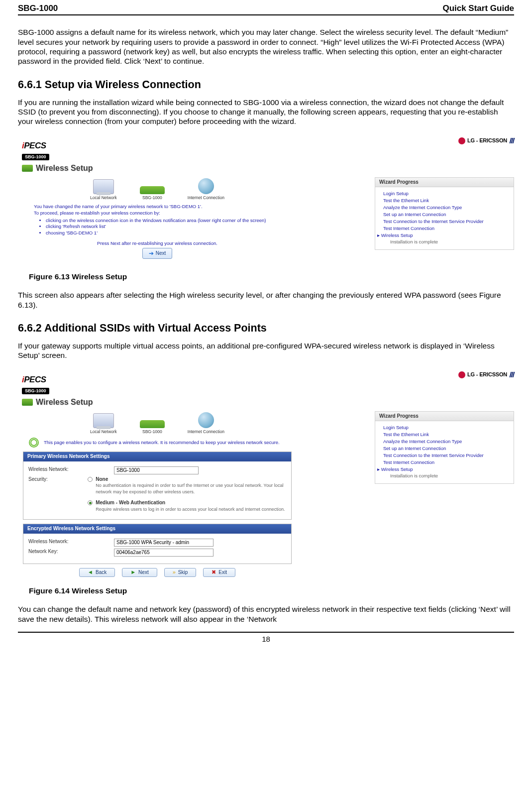 Image resolution: width=532 pixels, height=795 pixels. What do you see at coordinates (174, 572) in the screenshot?
I see `skip-icon: »` at bounding box center [174, 572].